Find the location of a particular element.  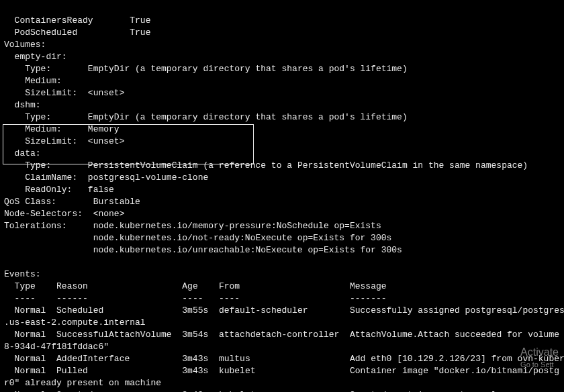

watermark-title: Activate is located at coordinates (540, 352).